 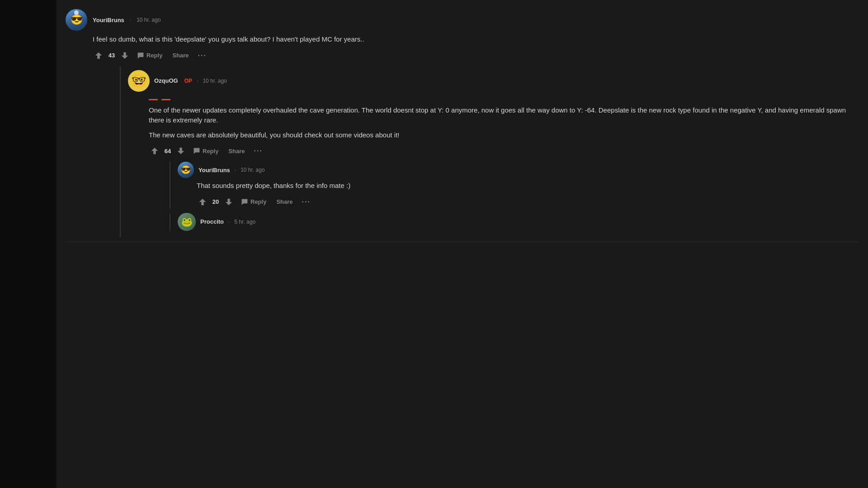 I want to click on downvote-button-youribruns-sm, so click(x=229, y=202).